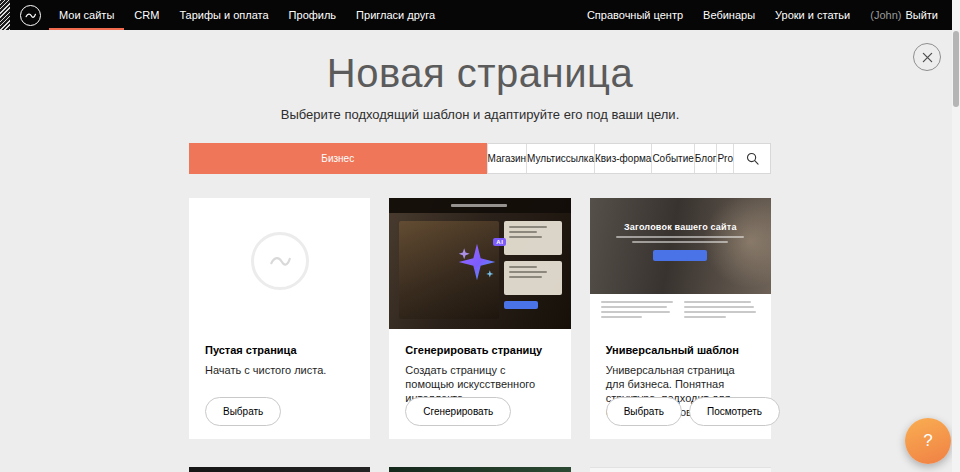 The width and height of the screenshot is (960, 472). I want to click on card-actions: Сгенерировать, so click(458, 412).